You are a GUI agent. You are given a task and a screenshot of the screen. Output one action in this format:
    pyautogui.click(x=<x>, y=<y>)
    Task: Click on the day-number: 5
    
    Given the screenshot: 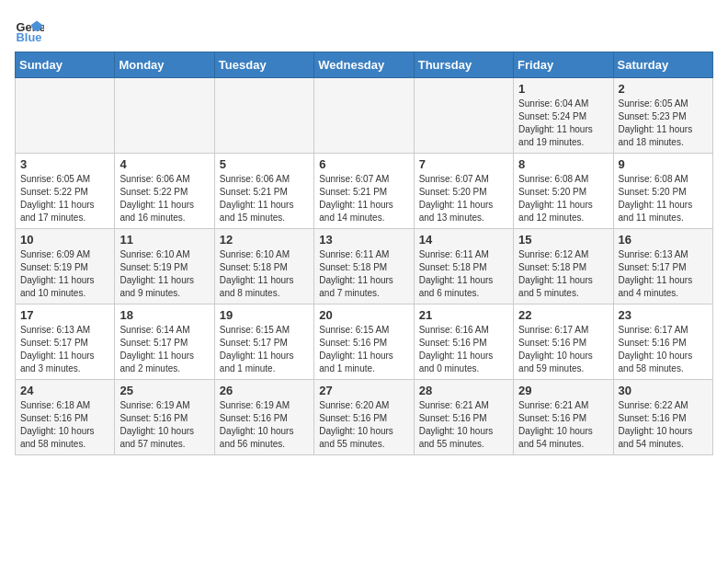 What is the action you would take?
    pyautogui.click(x=265, y=164)
    